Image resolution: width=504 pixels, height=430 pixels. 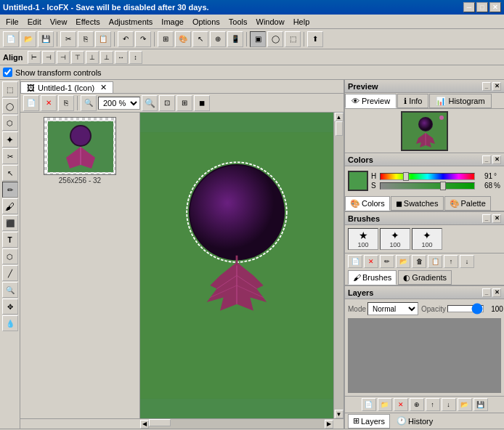 I want to click on menu-options: Options, so click(x=206, y=22).